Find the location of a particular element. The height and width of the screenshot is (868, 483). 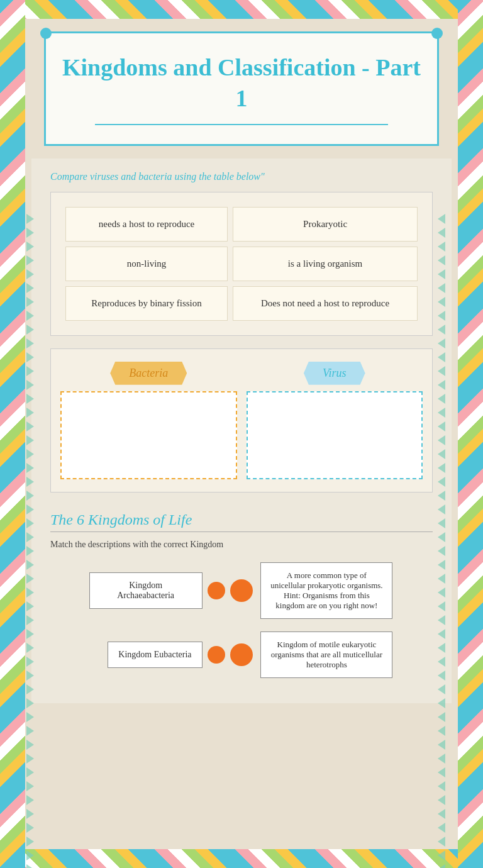

bacteria-ribbon: Bacteria is located at coordinates (148, 374).